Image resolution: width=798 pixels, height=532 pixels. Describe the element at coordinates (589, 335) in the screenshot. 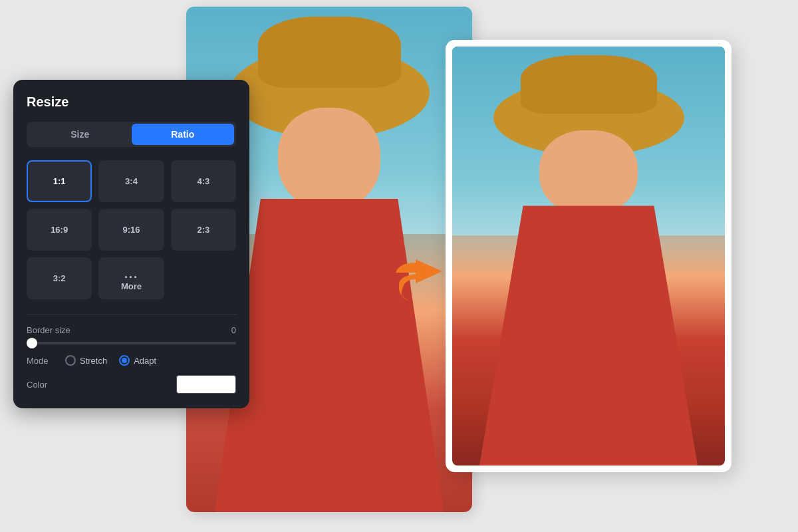

I see `result-dress` at that location.